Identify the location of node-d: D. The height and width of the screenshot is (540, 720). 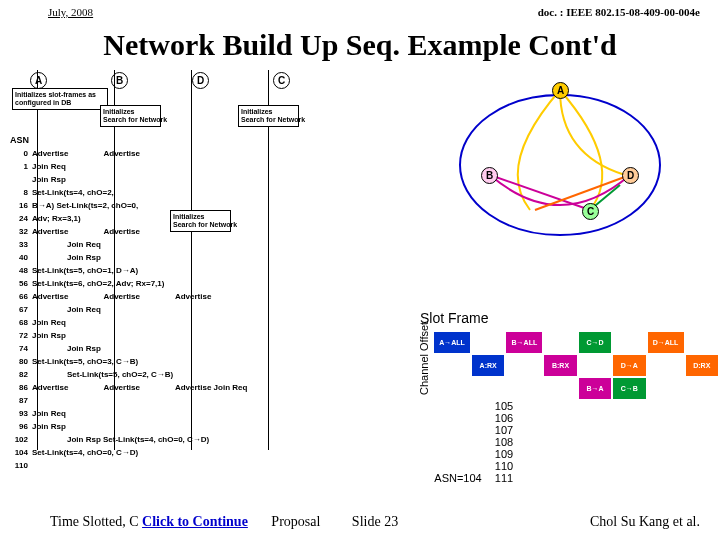
(200, 80).